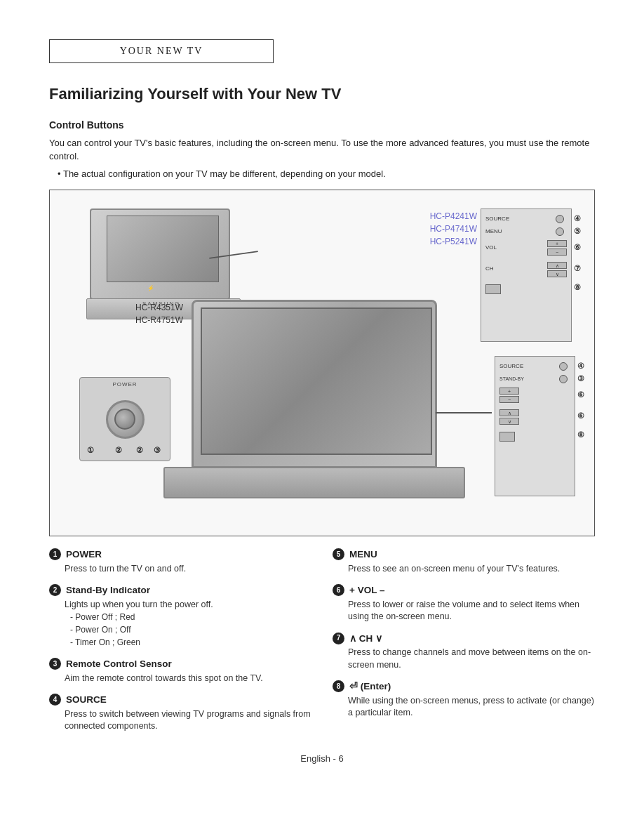 The width and height of the screenshot is (644, 834). What do you see at coordinates (563, 379) in the screenshot?
I see `cr-standby-btn` at bounding box center [563, 379].